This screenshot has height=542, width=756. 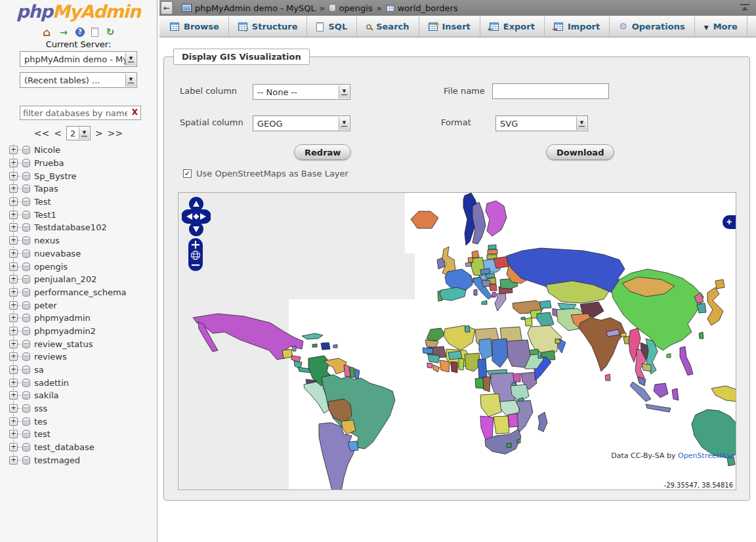 What do you see at coordinates (461, 364) in the screenshot?
I see `country-togo-benin` at bounding box center [461, 364].